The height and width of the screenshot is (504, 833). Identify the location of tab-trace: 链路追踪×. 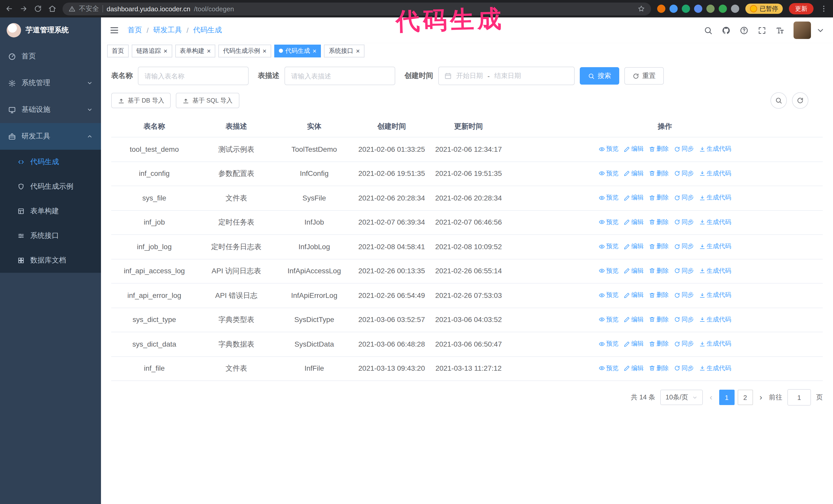
(152, 51).